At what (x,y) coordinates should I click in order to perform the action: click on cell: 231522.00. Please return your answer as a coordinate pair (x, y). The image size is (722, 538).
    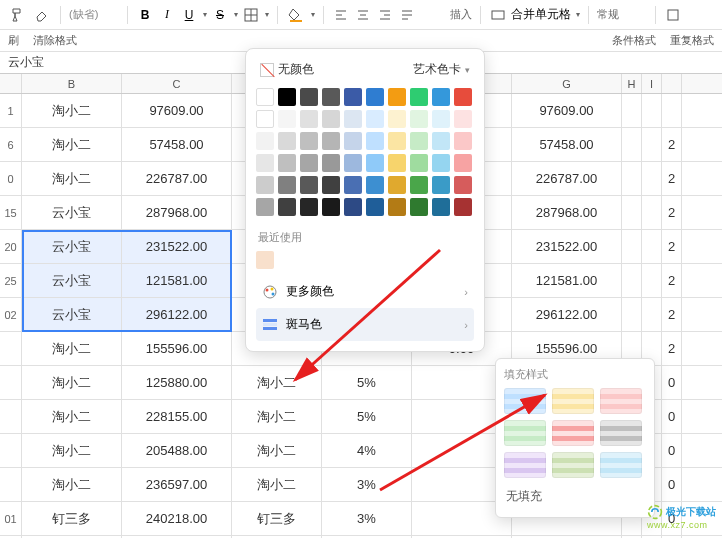
    Looking at the image, I should click on (177, 246).